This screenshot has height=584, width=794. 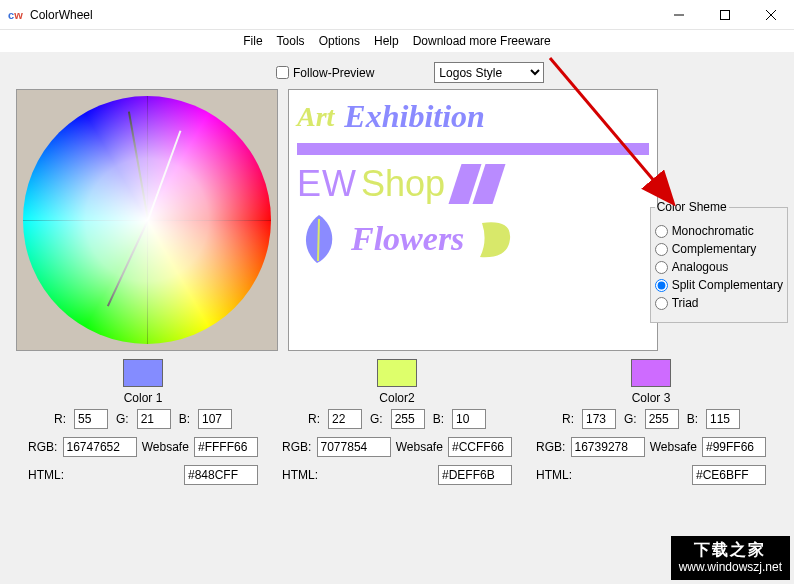 What do you see at coordinates (652, 398) in the screenshot?
I see `swatch-label: Color 3` at bounding box center [652, 398].